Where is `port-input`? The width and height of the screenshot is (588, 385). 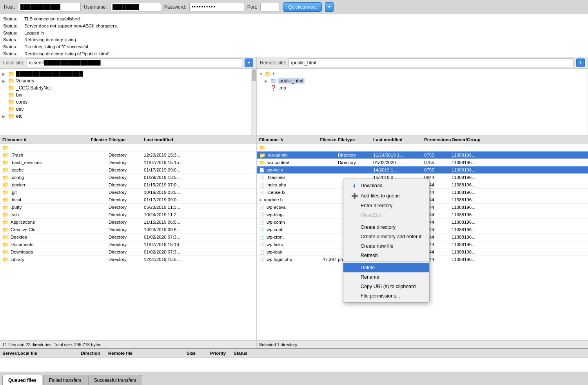
port-input is located at coordinates (270, 7).